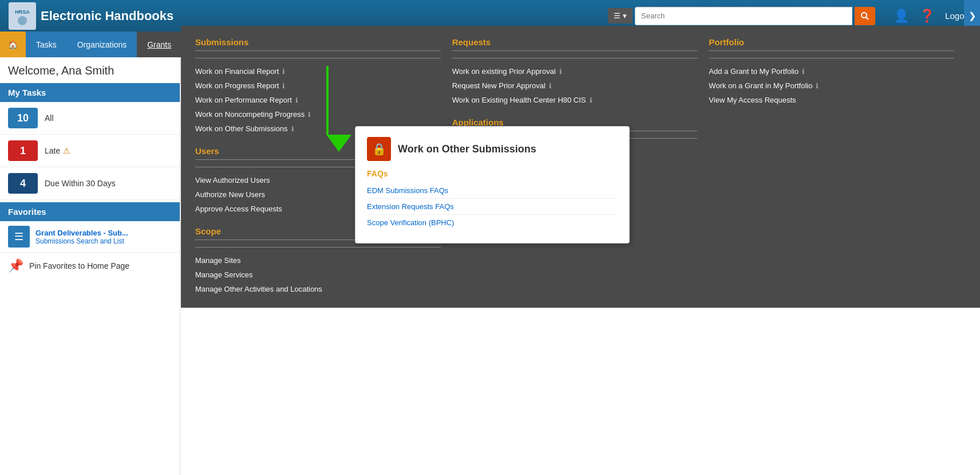 This screenshot has height=475, width=980. What do you see at coordinates (318, 100) in the screenshot?
I see `dd-performance-report: Work on Performance Report ℹ` at bounding box center [318, 100].